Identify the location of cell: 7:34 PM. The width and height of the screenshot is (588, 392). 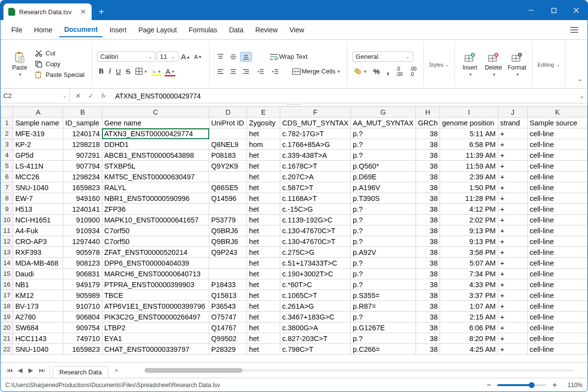
(469, 274).